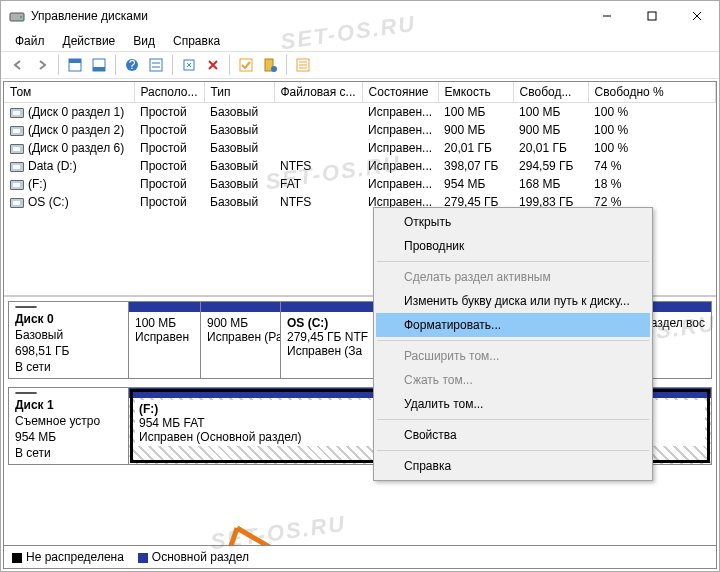 Image resolution: width=720 pixels, height=572 pixels. I want to click on menu-action: Действие, so click(90, 41).